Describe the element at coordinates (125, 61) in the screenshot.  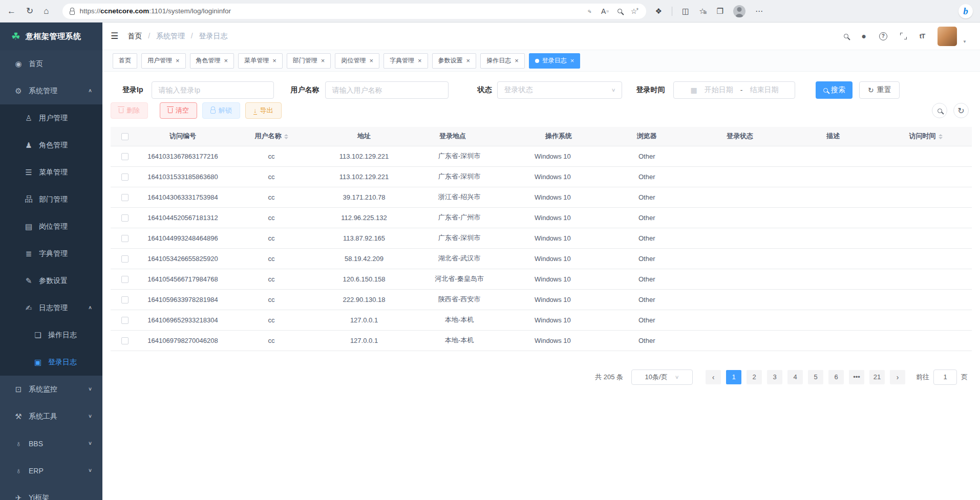
I see `tab: 首页 ×` at that location.